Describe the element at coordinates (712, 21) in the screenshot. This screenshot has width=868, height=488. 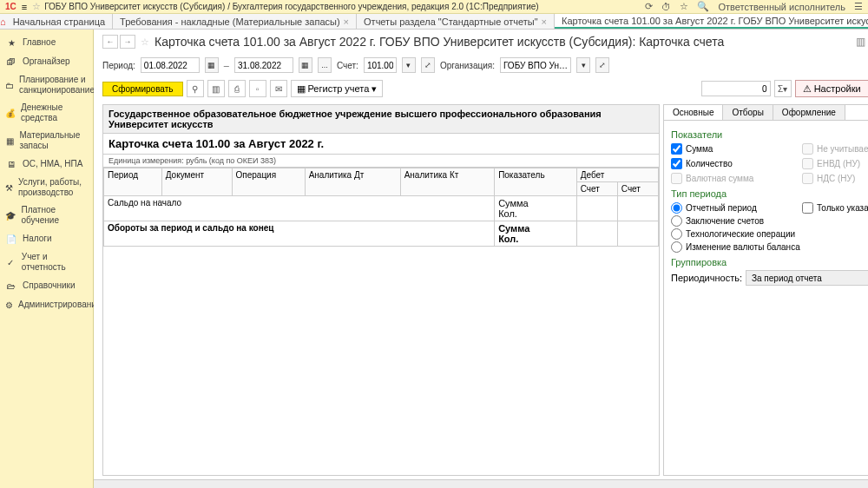
I see `tab-card: Карточка счета 101.00 за Август 2022 г. …` at that location.